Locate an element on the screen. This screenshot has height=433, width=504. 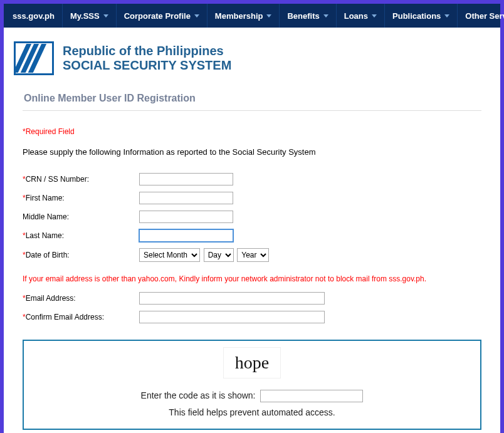
crn-input is located at coordinates (186, 179).